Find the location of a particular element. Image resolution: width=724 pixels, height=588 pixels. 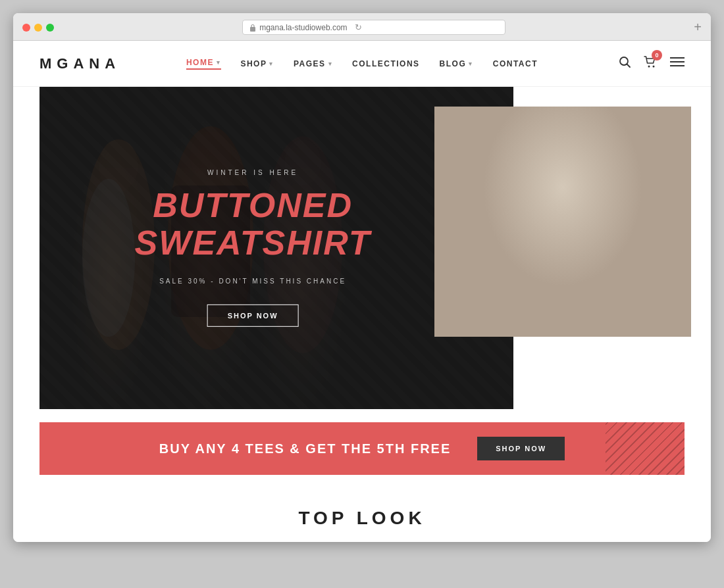

hero-subtitle: WINTER IS HERE is located at coordinates (253, 172).